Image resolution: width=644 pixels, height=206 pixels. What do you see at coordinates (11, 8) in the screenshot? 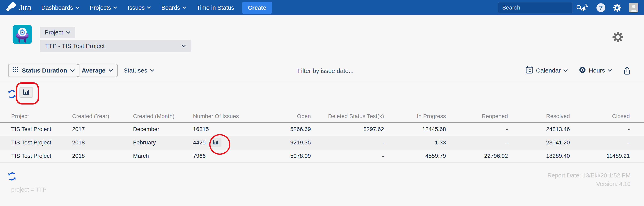
I see `jira-logo-icon` at bounding box center [11, 8].